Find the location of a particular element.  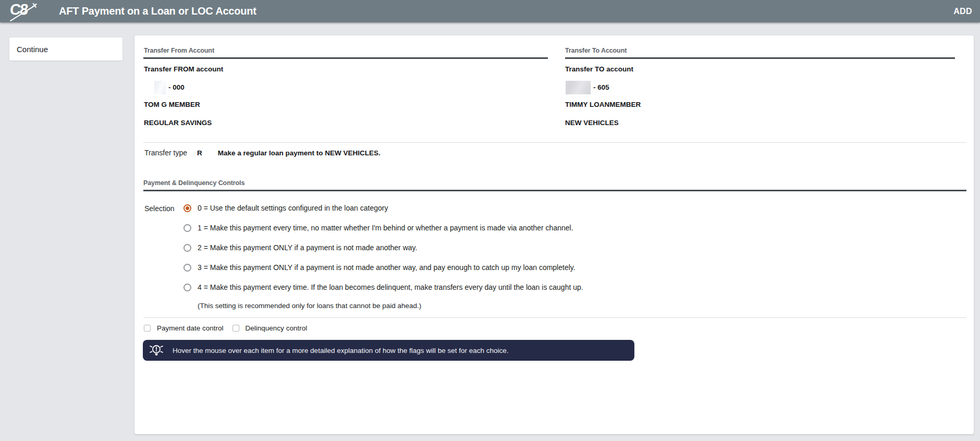

transfer-to-member-name: TIMMY LOANMEMBER is located at coordinates (603, 104).